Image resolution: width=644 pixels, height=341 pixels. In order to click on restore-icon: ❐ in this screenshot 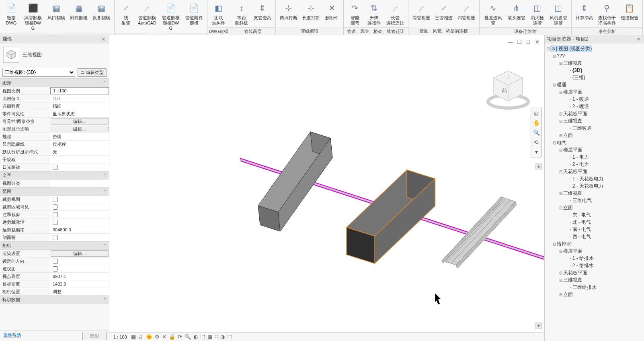, I will do `click(519, 42)`.